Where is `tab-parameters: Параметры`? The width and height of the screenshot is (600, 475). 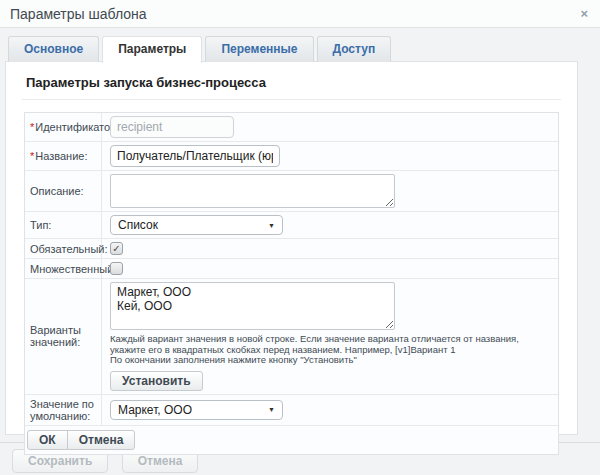
tab-parameters: Параметры is located at coordinates (152, 50).